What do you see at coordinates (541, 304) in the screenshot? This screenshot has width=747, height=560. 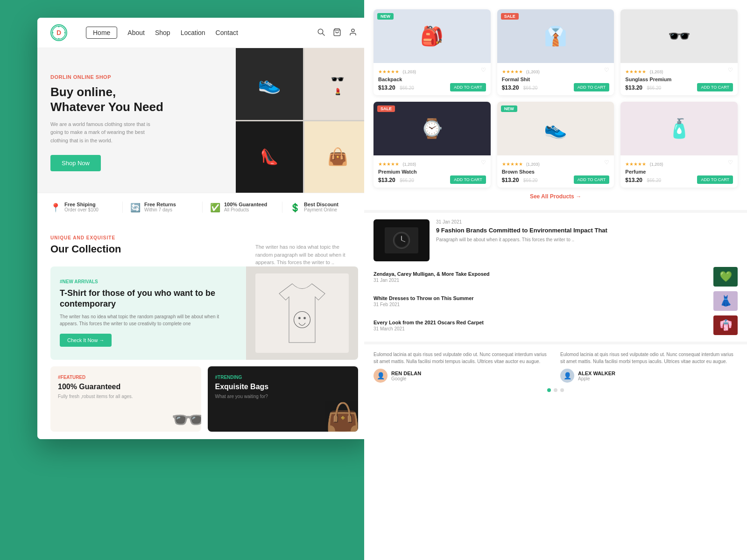 I see `blog-item-date-1: 31 Feb 2021` at bounding box center [541, 304].